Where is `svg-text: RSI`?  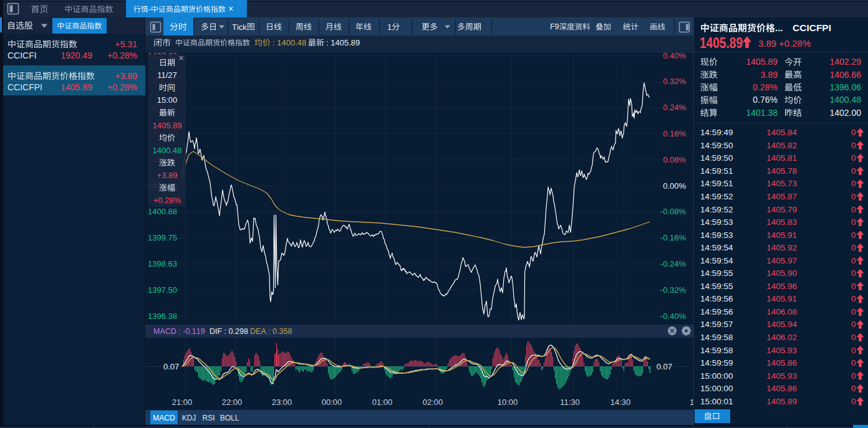 svg-text: RSI is located at coordinates (208, 418).